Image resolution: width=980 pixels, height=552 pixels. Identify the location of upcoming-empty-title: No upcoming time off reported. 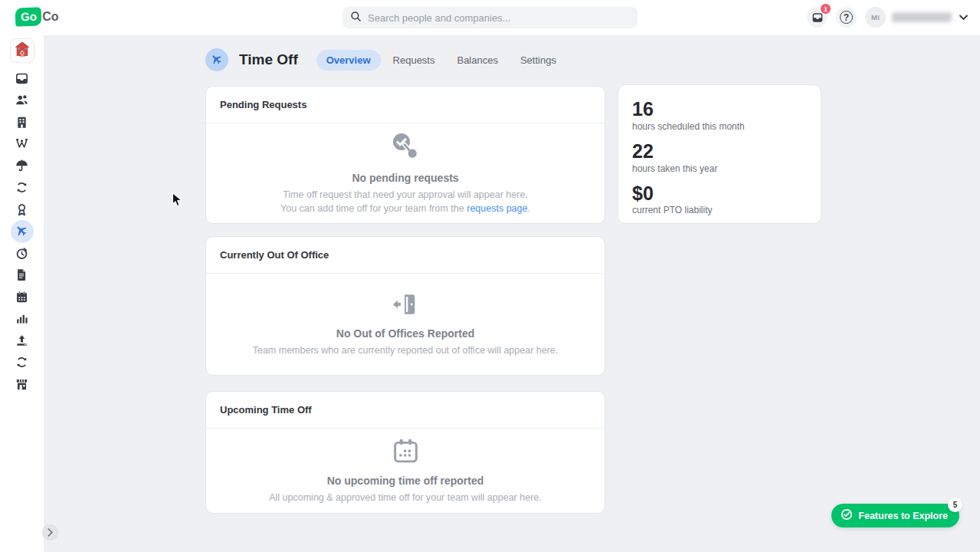
(406, 481).